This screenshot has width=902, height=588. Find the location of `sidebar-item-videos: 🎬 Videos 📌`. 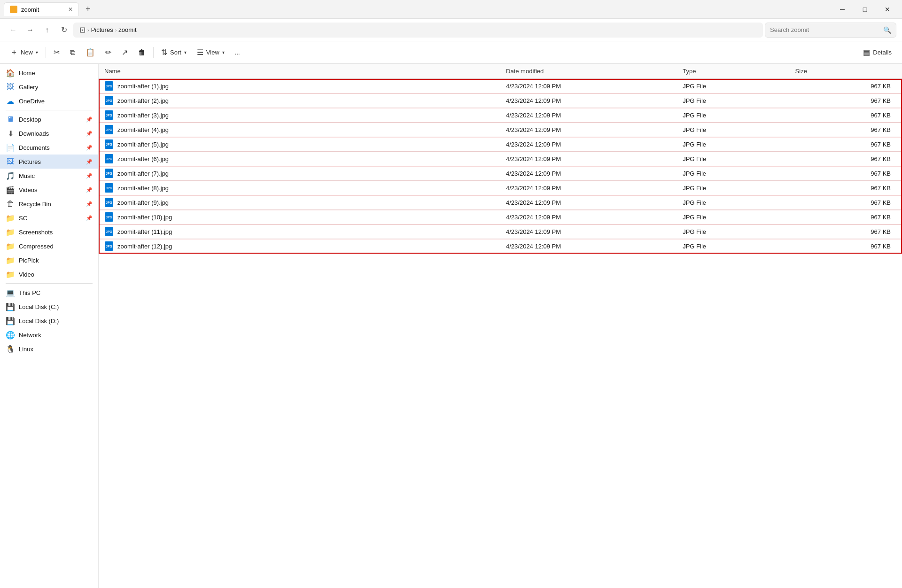

sidebar-item-videos: 🎬 Videos 📌 is located at coordinates (49, 190).